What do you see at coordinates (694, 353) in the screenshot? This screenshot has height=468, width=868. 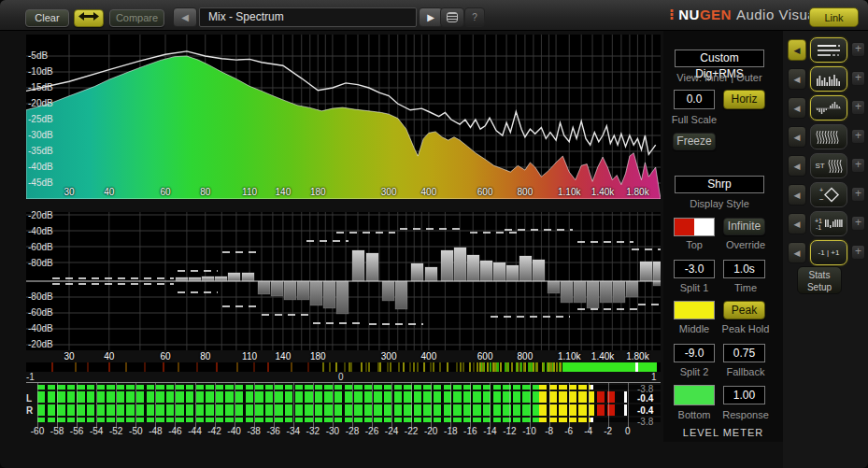 I see `split2-field: -9.0` at bounding box center [694, 353].